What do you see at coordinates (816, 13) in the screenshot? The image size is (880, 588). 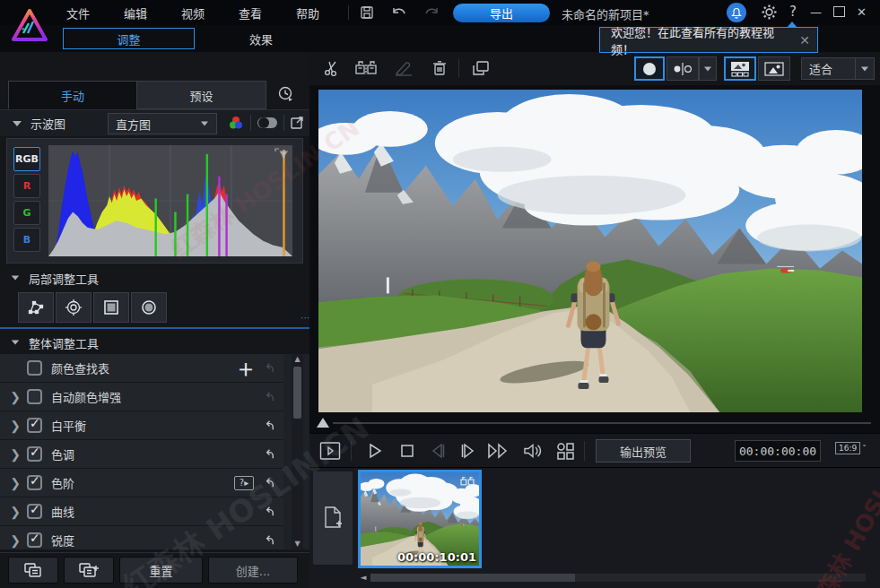 I see `minimize-button: —` at bounding box center [816, 13].